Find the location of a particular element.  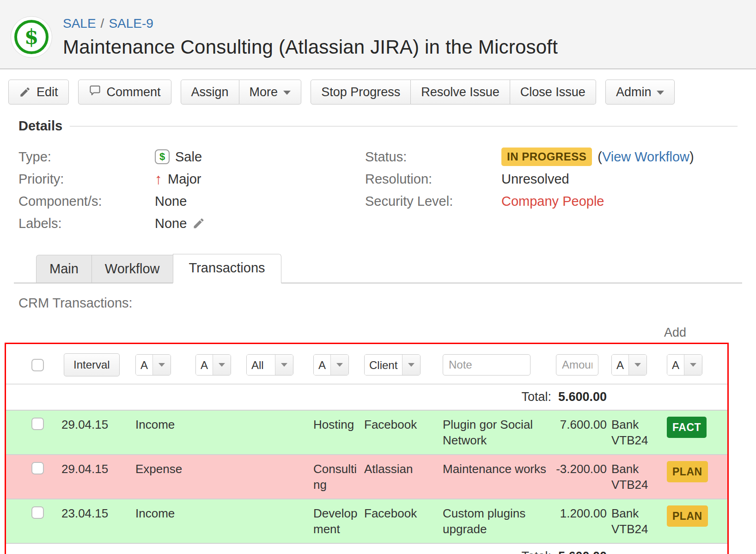

resolution-value: Unresolved is located at coordinates (535, 179).